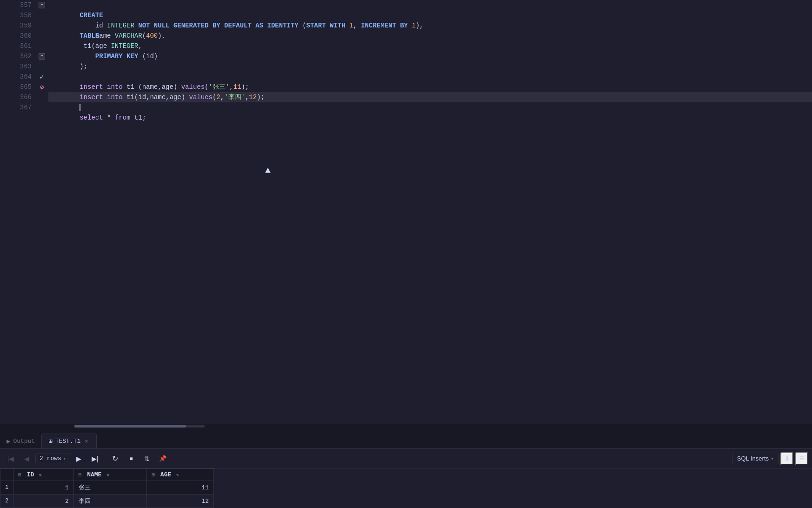  What do you see at coordinates (68, 441) in the screenshot?
I see `tab-test-t1-label: TEST.T1` at bounding box center [68, 441].